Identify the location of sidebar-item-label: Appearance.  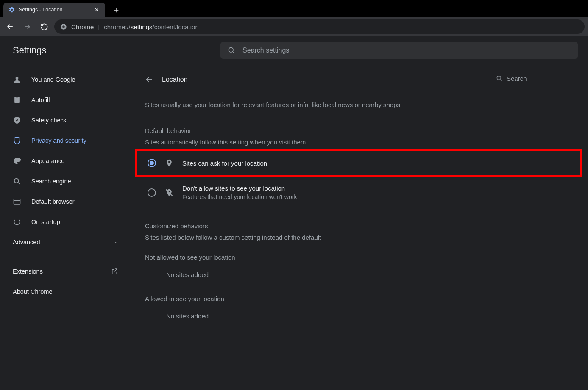
(48, 161).